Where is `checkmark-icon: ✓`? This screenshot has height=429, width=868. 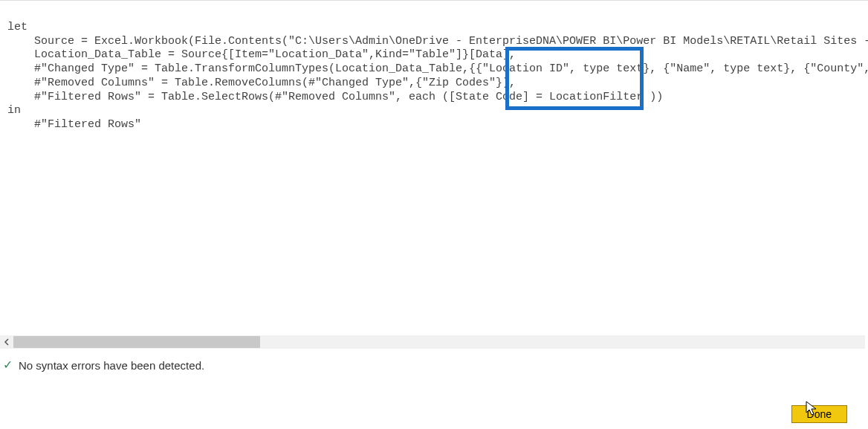
checkmark-icon: ✓ is located at coordinates (7, 365).